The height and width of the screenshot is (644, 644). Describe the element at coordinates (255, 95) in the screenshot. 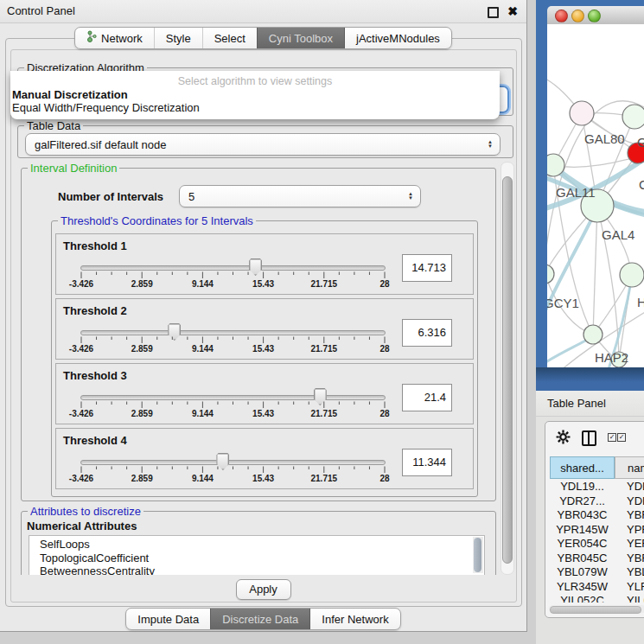

I see `algorithm-dropdown-popup: Select algorithm to view settings Manual…` at that location.